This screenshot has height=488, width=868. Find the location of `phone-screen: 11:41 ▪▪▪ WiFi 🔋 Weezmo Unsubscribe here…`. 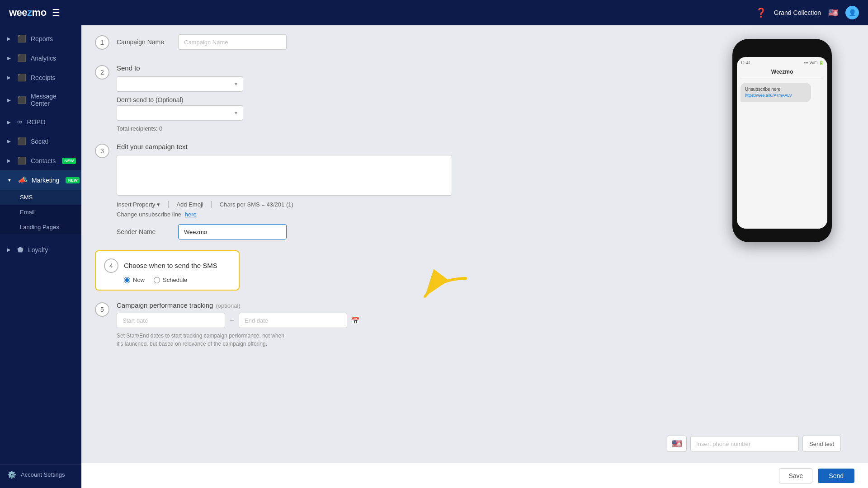

phone-screen: 11:41 ▪▪▪ WiFi 🔋 Weezmo Unsubscribe here… is located at coordinates (782, 143).